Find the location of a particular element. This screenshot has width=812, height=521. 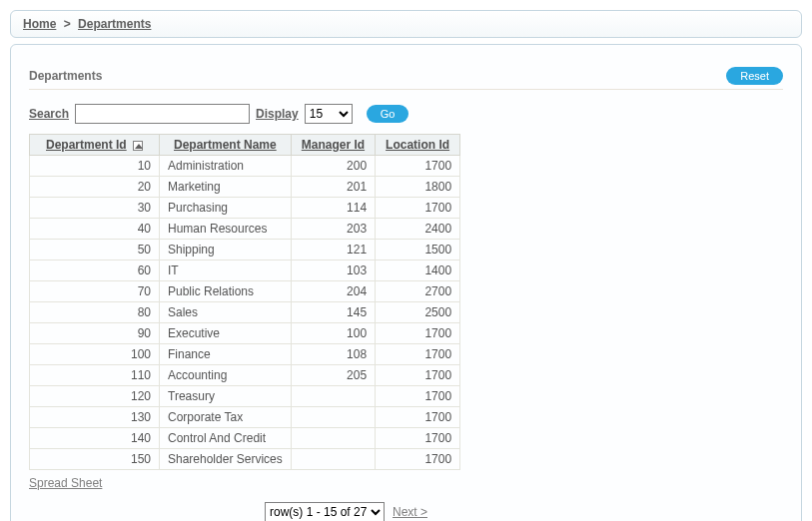

cell-dept_name: Treasury is located at coordinates (226, 397).